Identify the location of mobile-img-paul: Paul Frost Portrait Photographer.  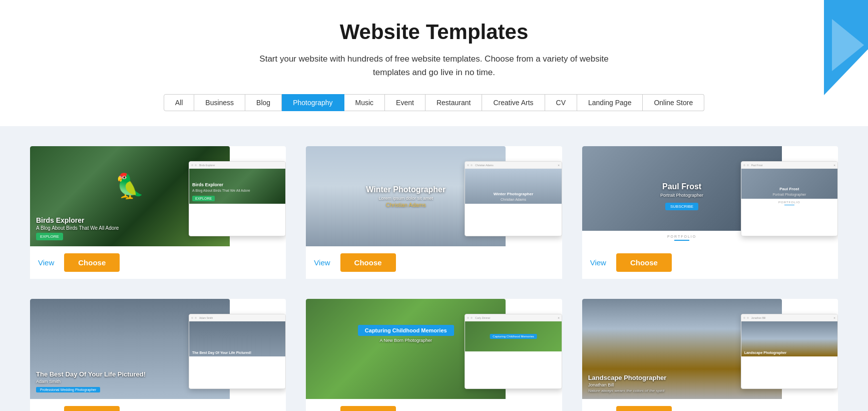
(789, 184).